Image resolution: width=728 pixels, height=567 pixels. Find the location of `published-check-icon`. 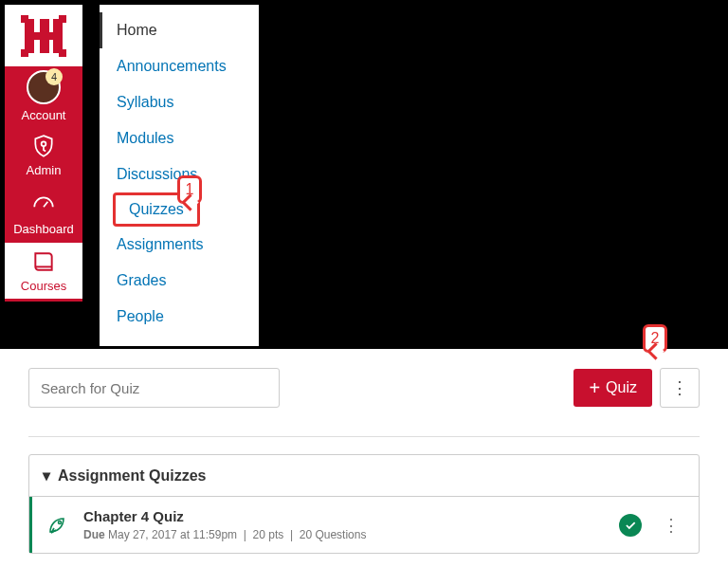

published-check-icon is located at coordinates (630, 525).